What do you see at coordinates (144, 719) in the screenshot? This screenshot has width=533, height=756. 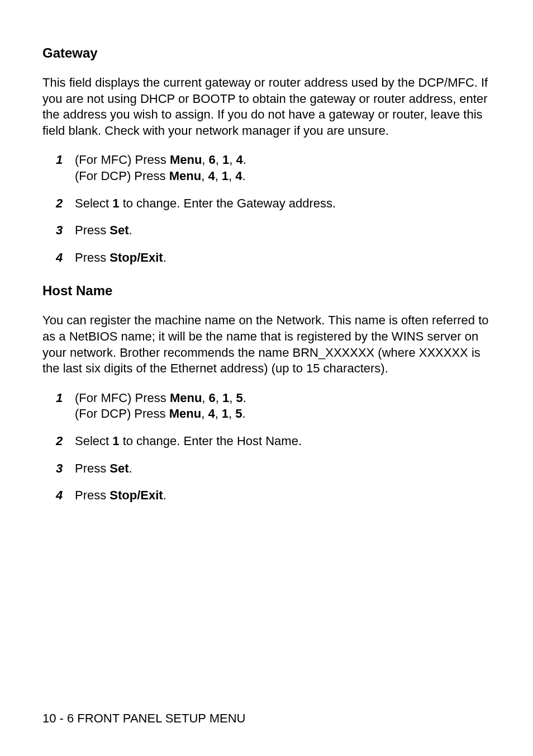 I see `page-footer: 10 - 6 FRONT PANEL SETUP MENU` at bounding box center [144, 719].